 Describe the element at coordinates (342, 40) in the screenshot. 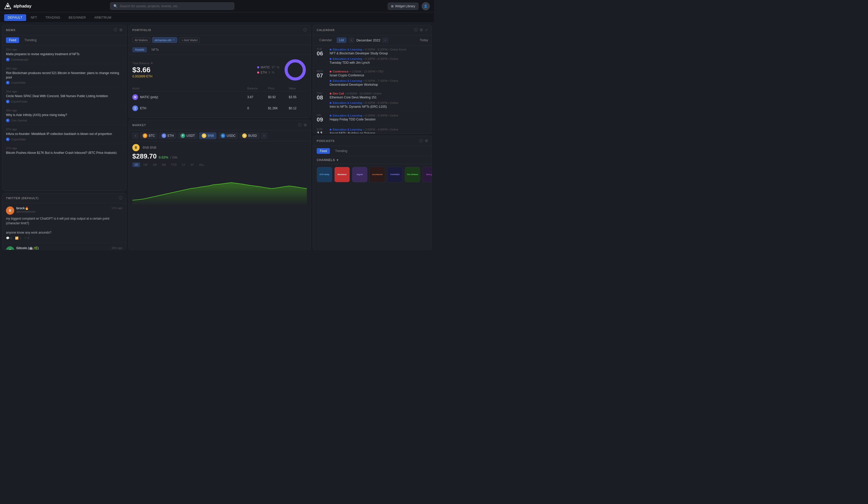

I see `calendar-view-list: List` at that location.